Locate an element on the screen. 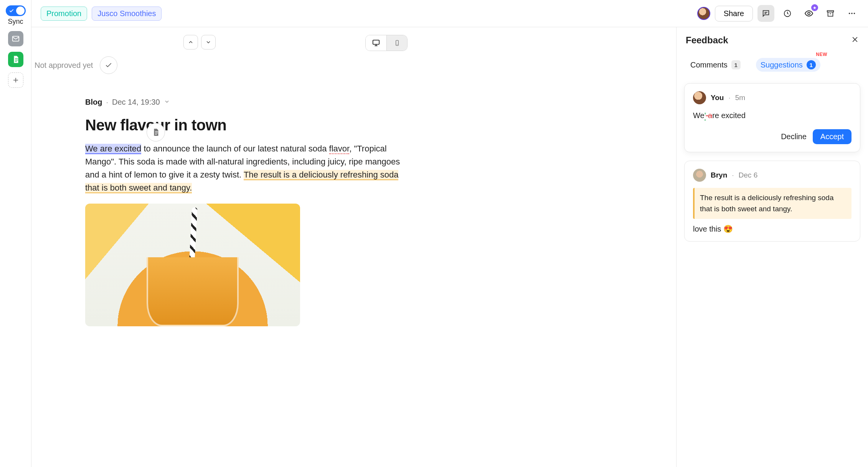  sync-toggle is located at coordinates (16, 11).